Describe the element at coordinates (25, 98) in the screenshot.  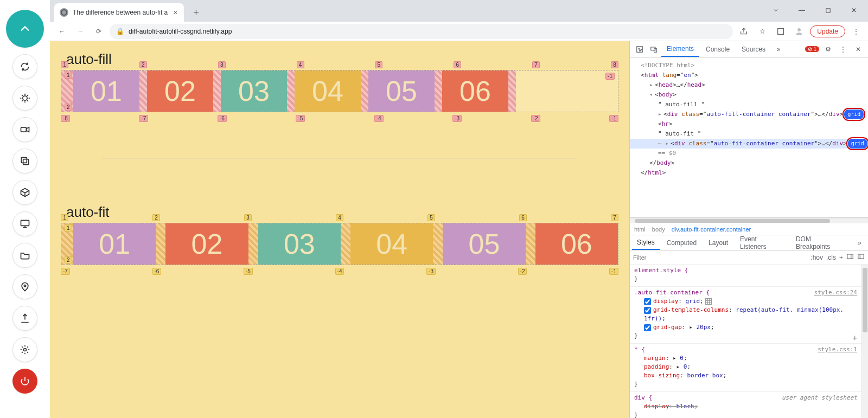
I see `bug-button` at that location.